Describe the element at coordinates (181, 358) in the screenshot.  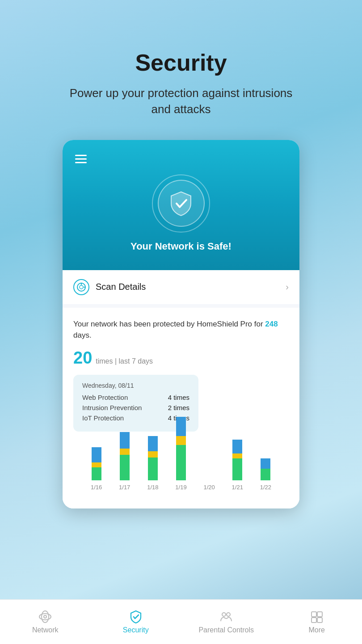
I see `times-row: 20 times | last 7 days` at that location.